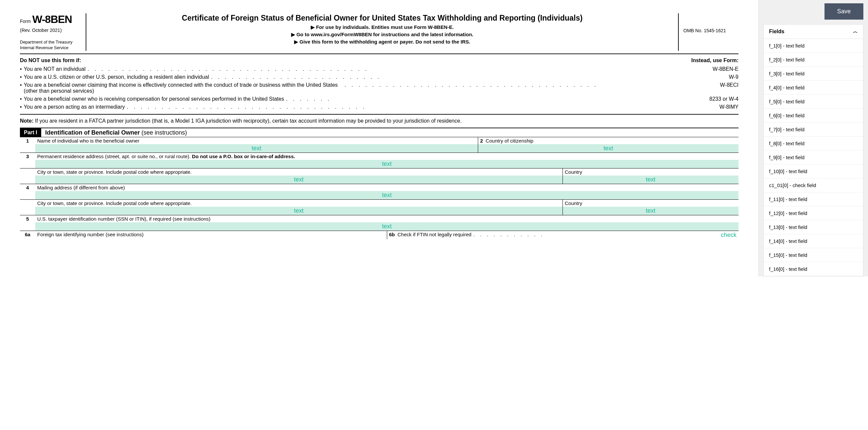 This screenshot has width=868, height=430. Describe the element at coordinates (813, 227) in the screenshot. I see `field-list-item: f_13[0] - text field` at that location.